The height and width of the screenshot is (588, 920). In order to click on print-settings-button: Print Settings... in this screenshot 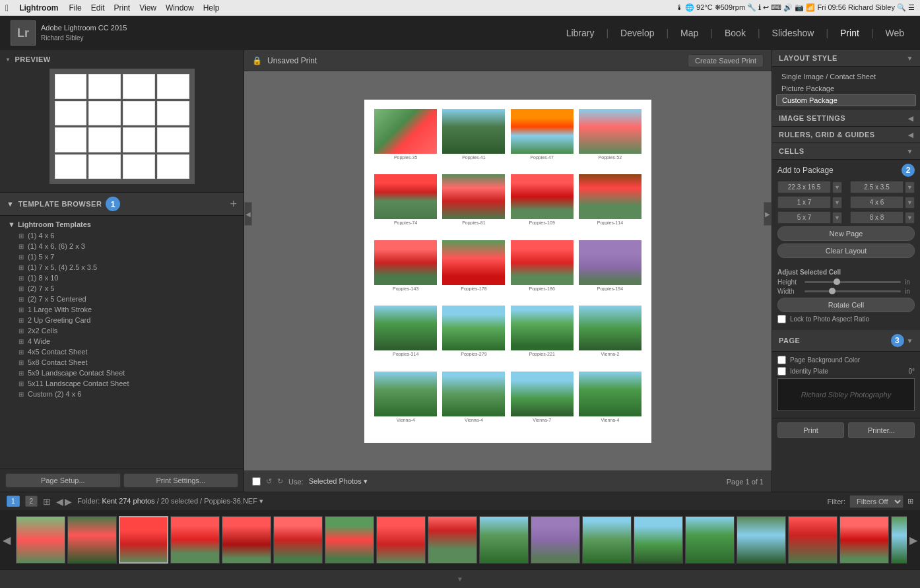, I will do `click(181, 480)`.